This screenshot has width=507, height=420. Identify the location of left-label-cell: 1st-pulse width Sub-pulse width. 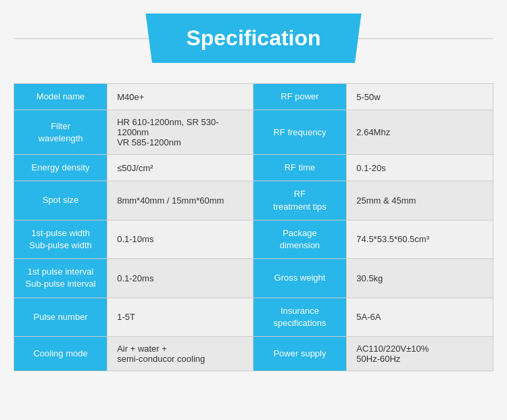
(61, 239).